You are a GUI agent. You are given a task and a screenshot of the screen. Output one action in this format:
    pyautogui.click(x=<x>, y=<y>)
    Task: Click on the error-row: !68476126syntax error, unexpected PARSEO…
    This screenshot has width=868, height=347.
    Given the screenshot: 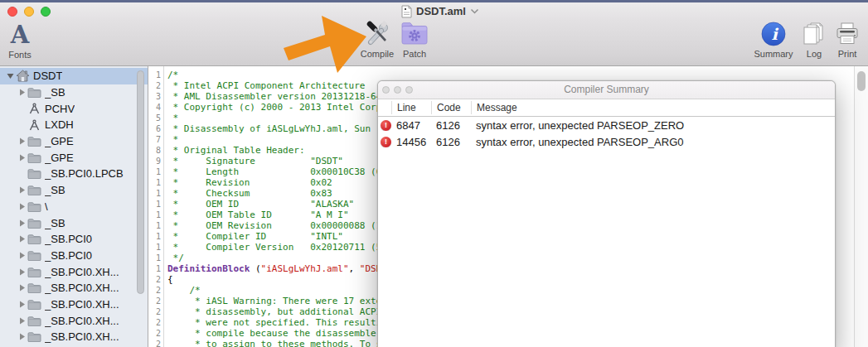 What is the action you would take?
    pyautogui.click(x=607, y=125)
    